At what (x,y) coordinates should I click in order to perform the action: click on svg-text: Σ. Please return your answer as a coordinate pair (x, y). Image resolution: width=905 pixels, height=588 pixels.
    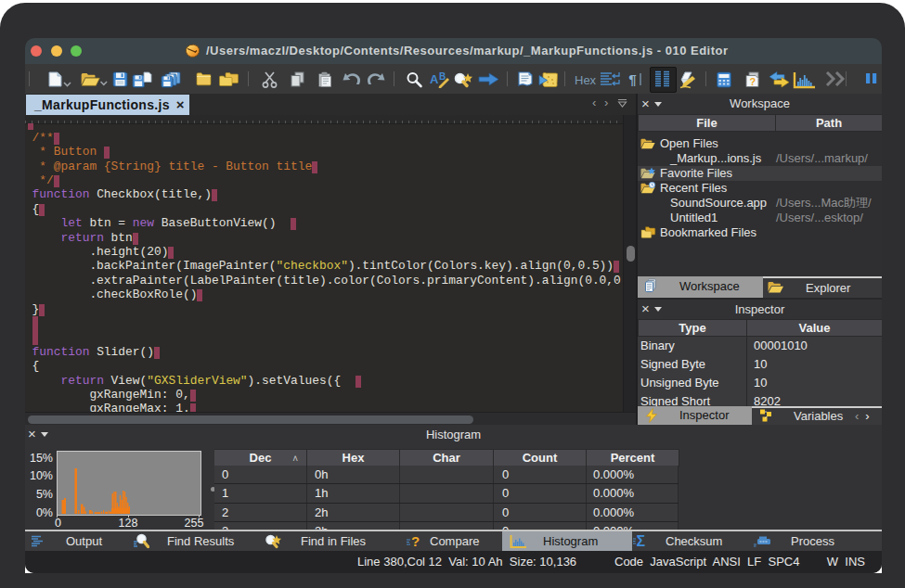
    Looking at the image, I should click on (641, 542).